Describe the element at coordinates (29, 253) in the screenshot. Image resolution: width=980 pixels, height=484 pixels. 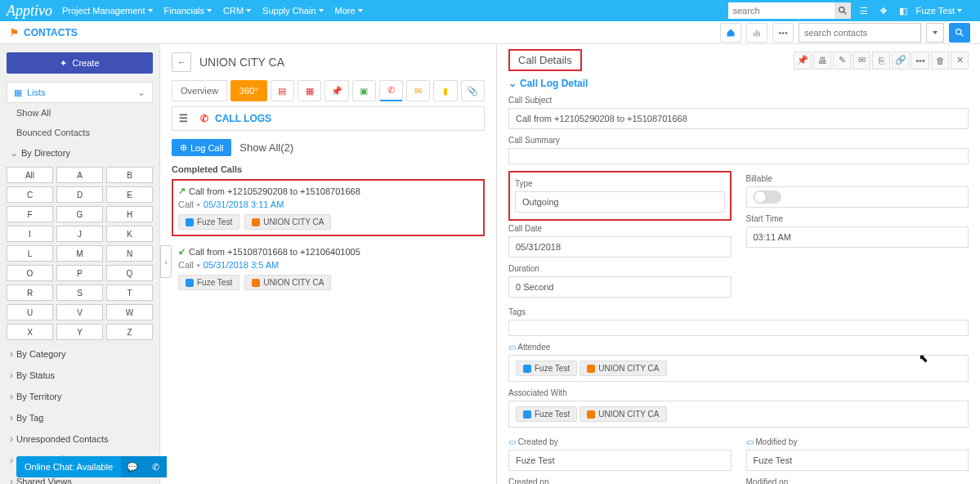
I see `letter-l: L` at that location.